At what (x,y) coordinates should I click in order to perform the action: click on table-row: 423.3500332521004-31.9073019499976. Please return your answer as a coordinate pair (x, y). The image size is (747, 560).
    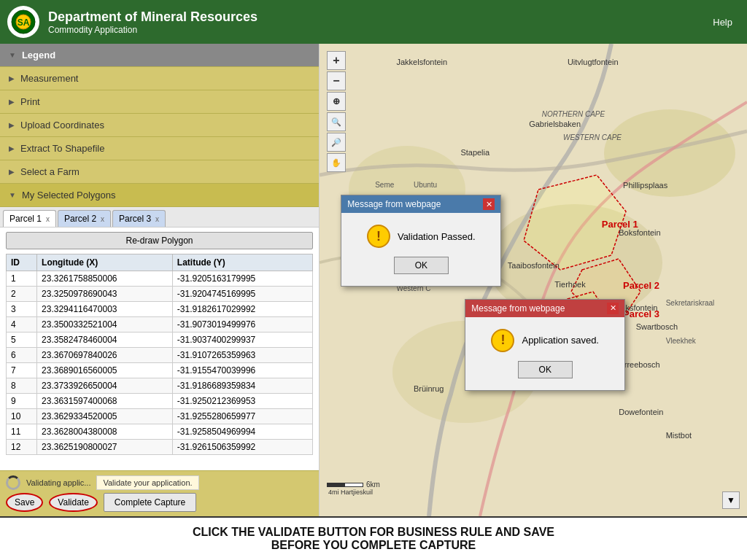
    Looking at the image, I should click on (160, 325).